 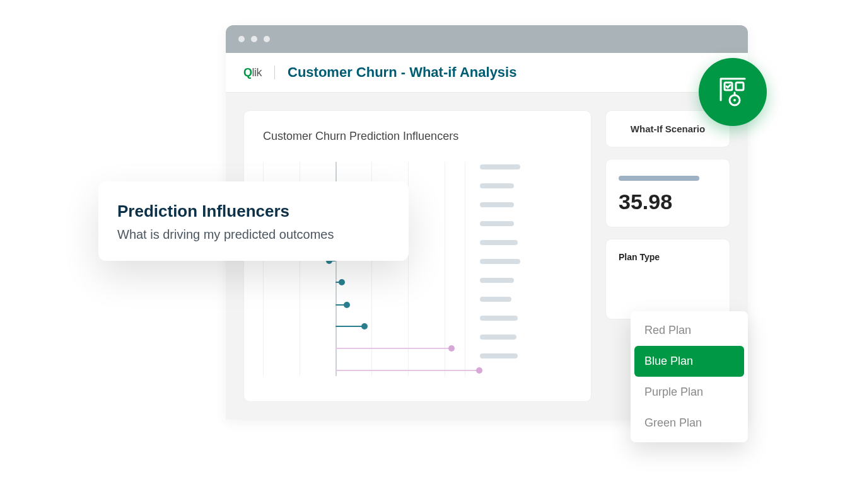 What do you see at coordinates (252, 73) in the screenshot?
I see `qlik-logo: Qlik` at bounding box center [252, 73].